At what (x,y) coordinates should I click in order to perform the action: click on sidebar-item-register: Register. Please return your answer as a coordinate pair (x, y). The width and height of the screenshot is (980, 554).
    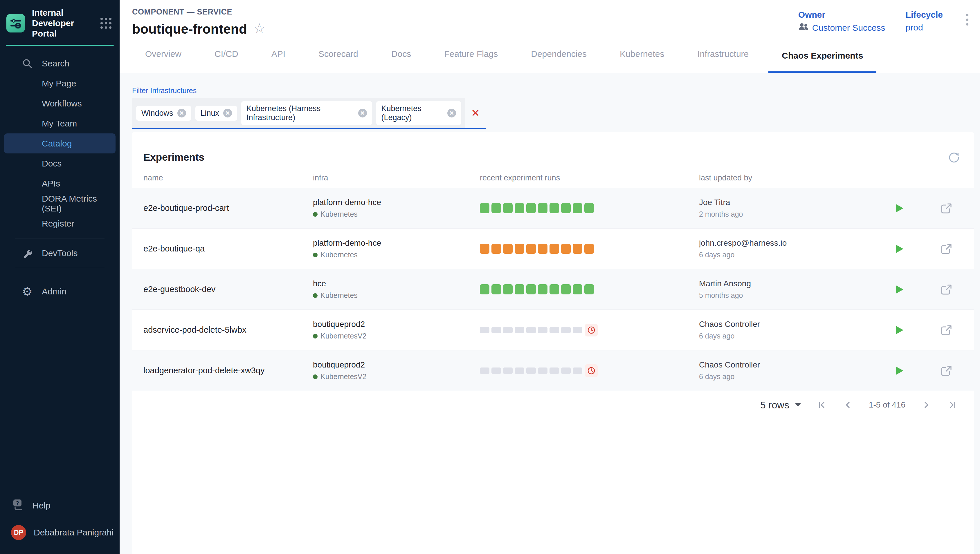
    Looking at the image, I should click on (60, 224).